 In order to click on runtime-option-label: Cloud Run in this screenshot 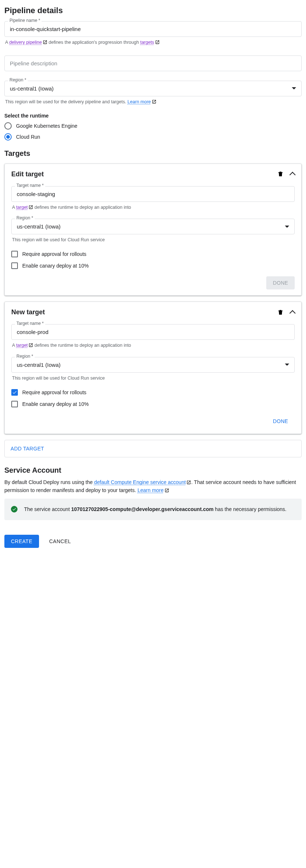, I will do `click(28, 137)`.